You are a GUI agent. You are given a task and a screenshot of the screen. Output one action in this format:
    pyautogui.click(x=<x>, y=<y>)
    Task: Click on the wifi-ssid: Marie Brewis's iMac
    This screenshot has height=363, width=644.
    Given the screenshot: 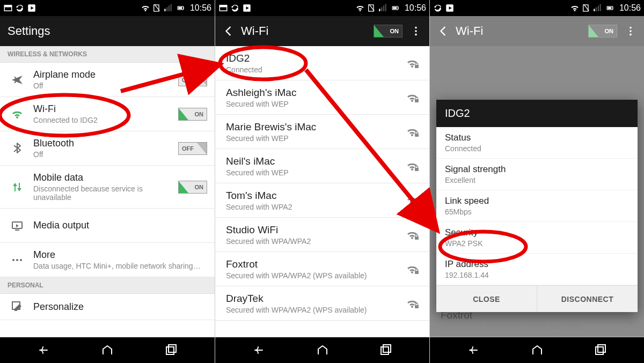 What is the action you would take?
    pyautogui.click(x=313, y=127)
    